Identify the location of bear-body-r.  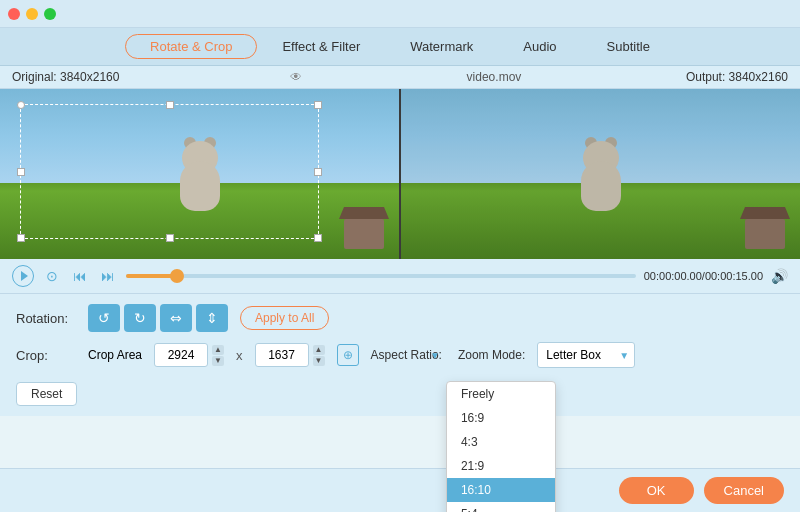
(601, 186).